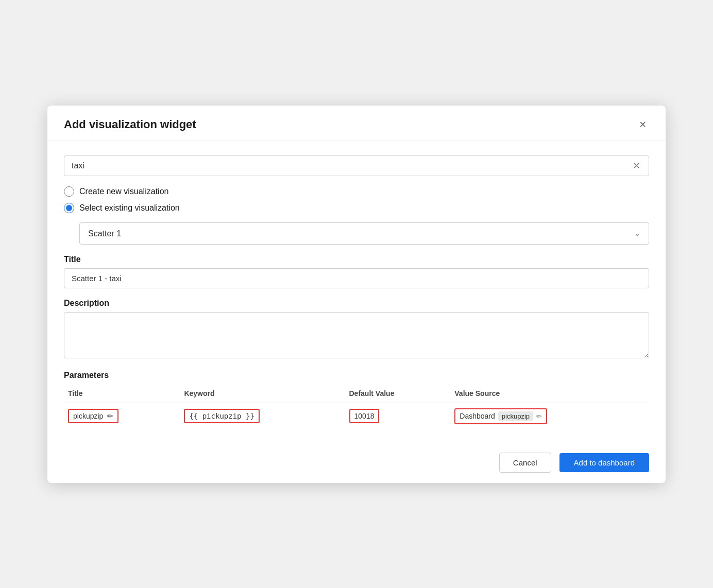 This screenshot has height=588, width=713. I want to click on edit-source-icon: ✏, so click(539, 416).